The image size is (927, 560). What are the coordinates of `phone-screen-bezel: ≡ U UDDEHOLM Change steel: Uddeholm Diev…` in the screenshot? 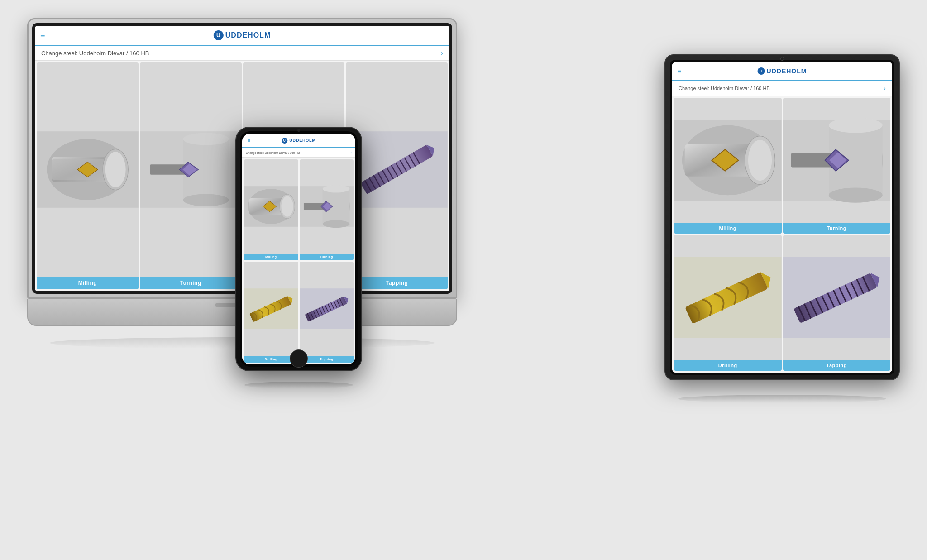 It's located at (299, 249).